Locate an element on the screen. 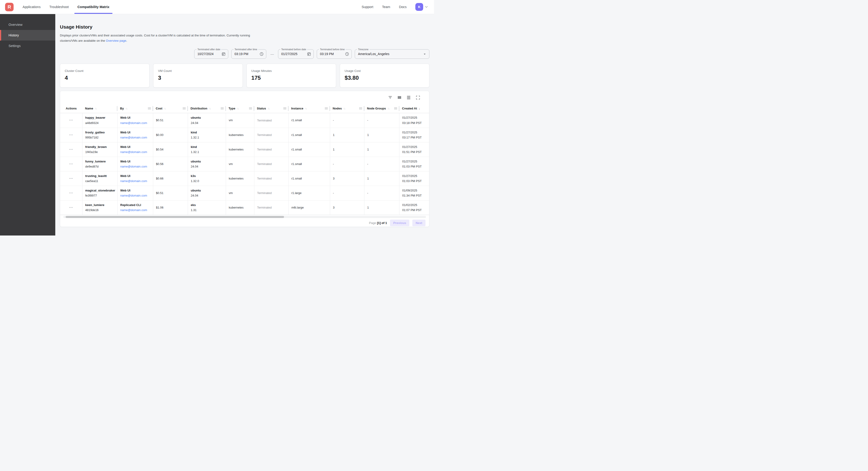 The height and width of the screenshot is (471, 868). columns-icon is located at coordinates (400, 97).